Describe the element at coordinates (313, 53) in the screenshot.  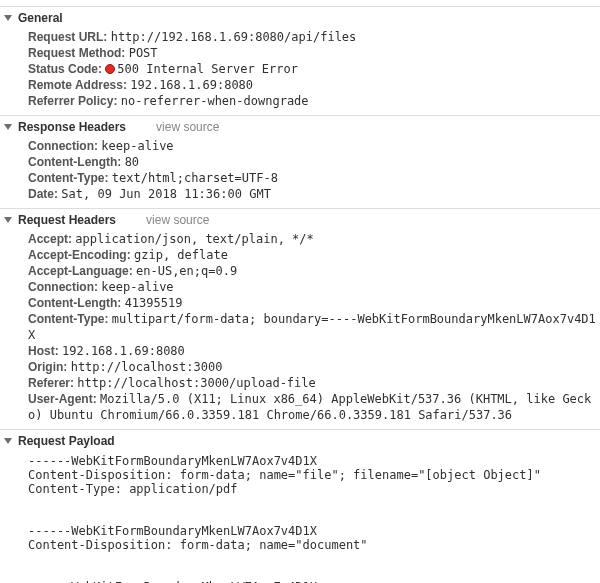
I see `header-entry: Request Method: POST` at that location.